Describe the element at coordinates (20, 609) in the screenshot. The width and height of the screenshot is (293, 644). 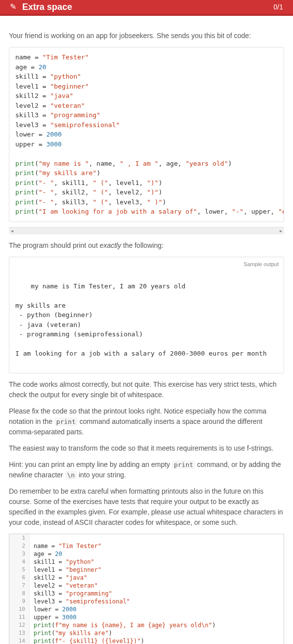
I see `line-number: 10` at that location.